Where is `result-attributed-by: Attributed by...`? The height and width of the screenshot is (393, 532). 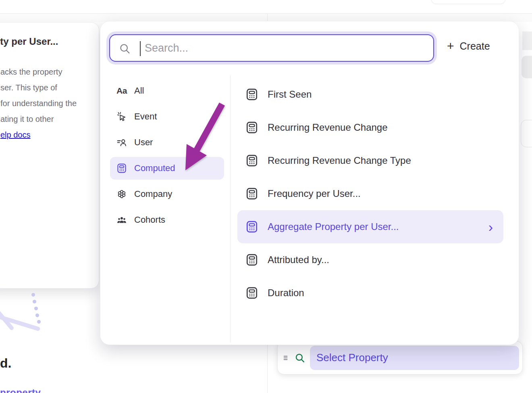
result-attributed-by: Attributed by... is located at coordinates (370, 260).